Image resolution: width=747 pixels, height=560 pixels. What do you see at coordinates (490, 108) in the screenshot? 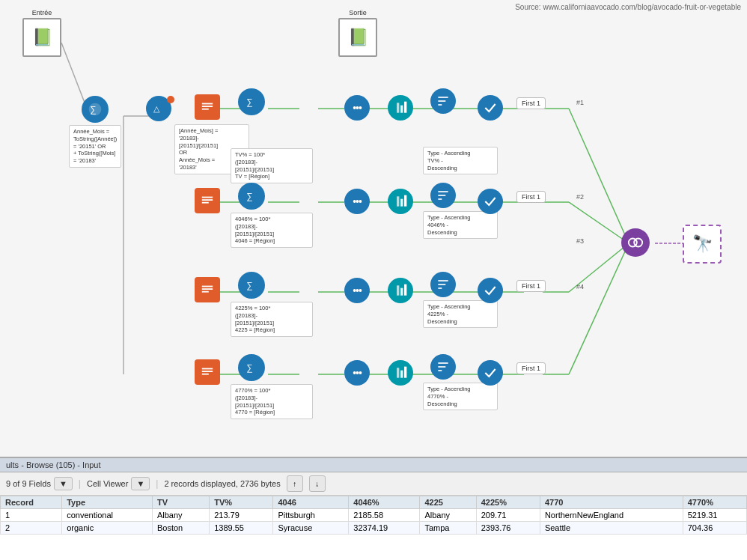
I see `check1-icon` at bounding box center [490, 108].